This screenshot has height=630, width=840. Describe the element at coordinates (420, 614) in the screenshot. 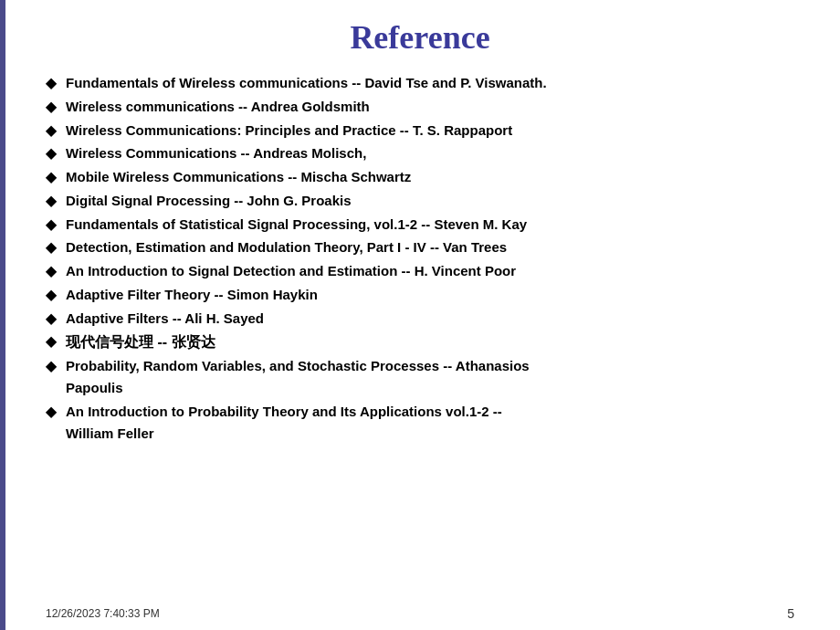

I see `footer: 12/26/2023 7:40:33 PM 5` at that location.